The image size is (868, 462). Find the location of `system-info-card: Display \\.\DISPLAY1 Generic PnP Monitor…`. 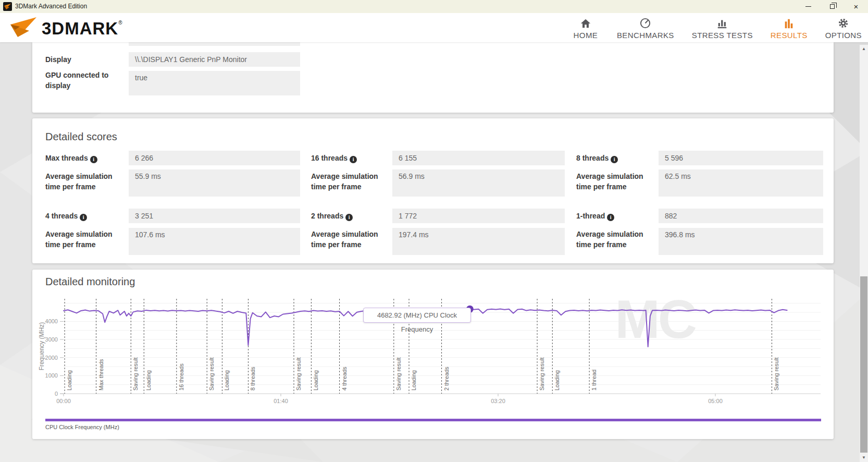

system-info-card: Display \\.\DISPLAY1 Generic PnP Monitor… is located at coordinates (433, 77).